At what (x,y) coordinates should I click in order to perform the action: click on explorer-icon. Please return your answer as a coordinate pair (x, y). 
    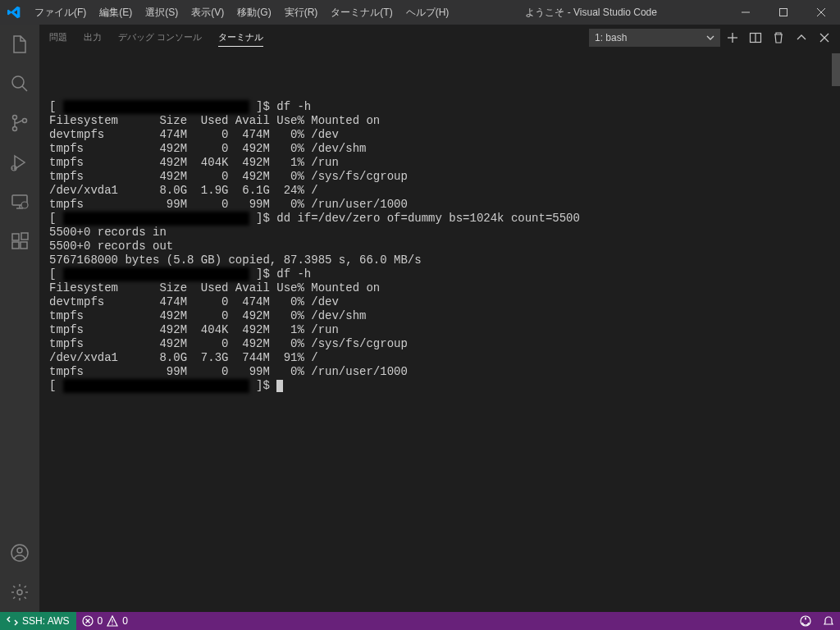
    Looking at the image, I should click on (20, 44).